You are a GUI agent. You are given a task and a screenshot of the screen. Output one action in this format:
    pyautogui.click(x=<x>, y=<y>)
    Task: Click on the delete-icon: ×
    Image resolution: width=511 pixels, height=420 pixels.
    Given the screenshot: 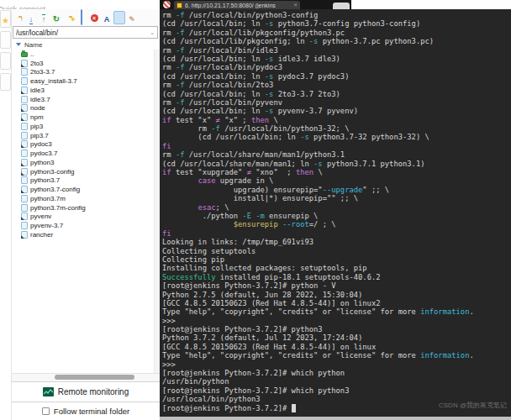 What is the action you would take?
    pyautogui.click(x=94, y=18)
    